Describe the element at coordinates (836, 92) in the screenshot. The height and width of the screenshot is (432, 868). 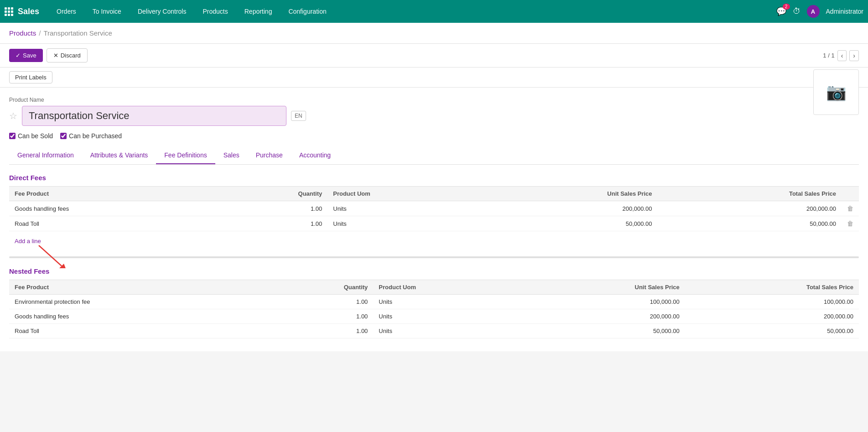
I see `product-image-placeholder: 📷` at that location.